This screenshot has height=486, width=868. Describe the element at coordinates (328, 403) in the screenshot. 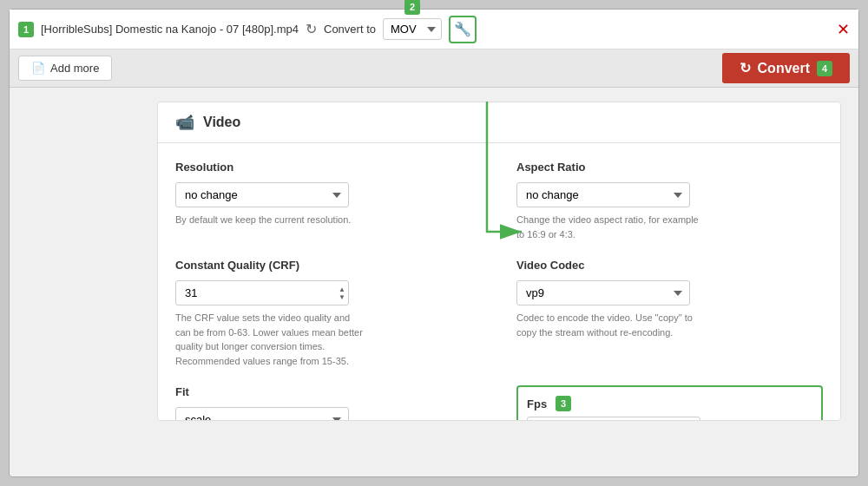

I see `fit-setting: Fit scale max crop pad Sets the mode of …` at that location.